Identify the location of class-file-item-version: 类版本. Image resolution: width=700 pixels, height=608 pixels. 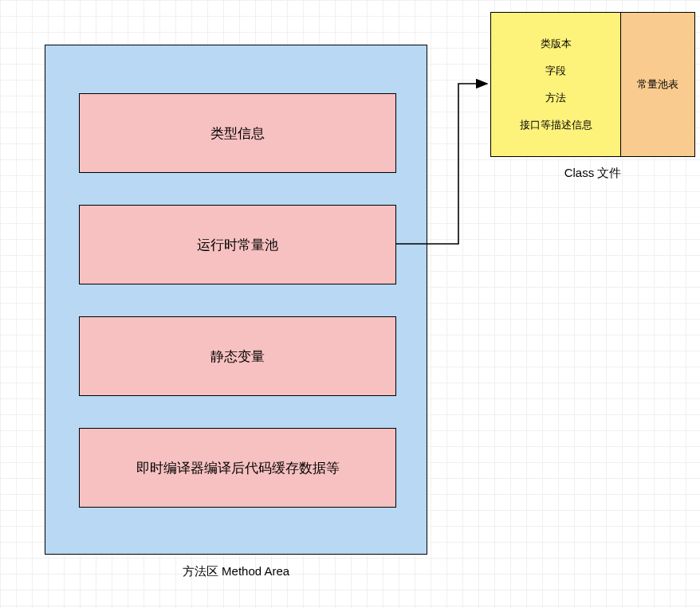
(556, 44).